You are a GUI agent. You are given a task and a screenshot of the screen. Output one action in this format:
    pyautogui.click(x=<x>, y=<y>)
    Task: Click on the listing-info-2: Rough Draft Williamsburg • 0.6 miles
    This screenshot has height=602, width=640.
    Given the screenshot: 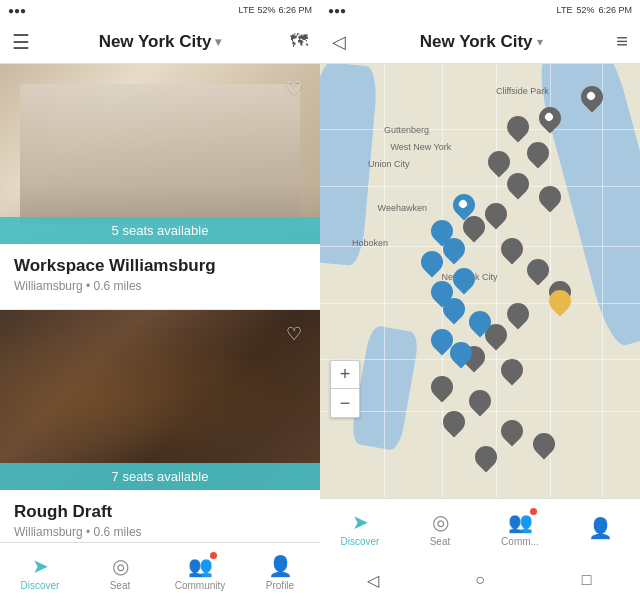 What is the action you would take?
    pyautogui.click(x=160, y=514)
    